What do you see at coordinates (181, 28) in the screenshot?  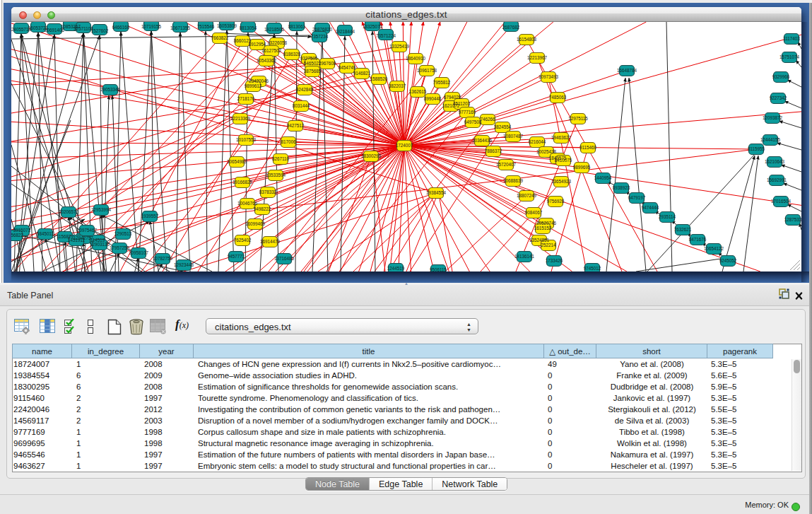 I see `svg-text: 10671355` at bounding box center [181, 28].